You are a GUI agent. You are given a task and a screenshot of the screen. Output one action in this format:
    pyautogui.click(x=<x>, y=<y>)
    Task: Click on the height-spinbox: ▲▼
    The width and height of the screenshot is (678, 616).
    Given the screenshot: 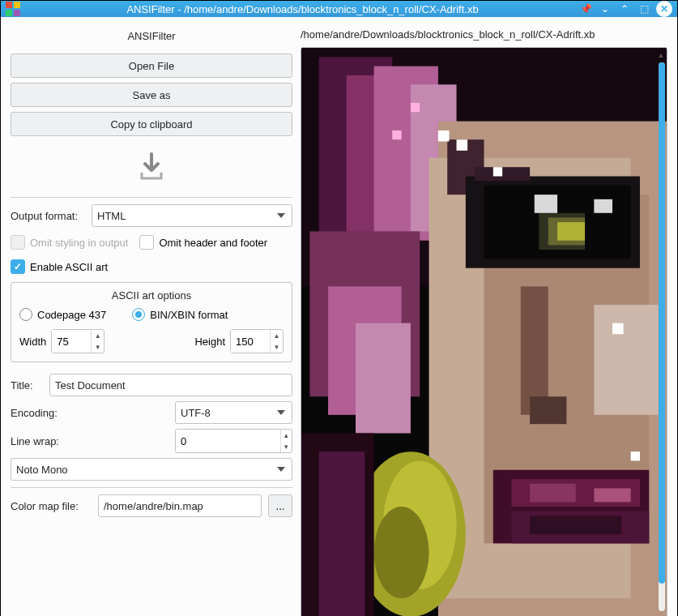 What is the action you would take?
    pyautogui.click(x=257, y=341)
    